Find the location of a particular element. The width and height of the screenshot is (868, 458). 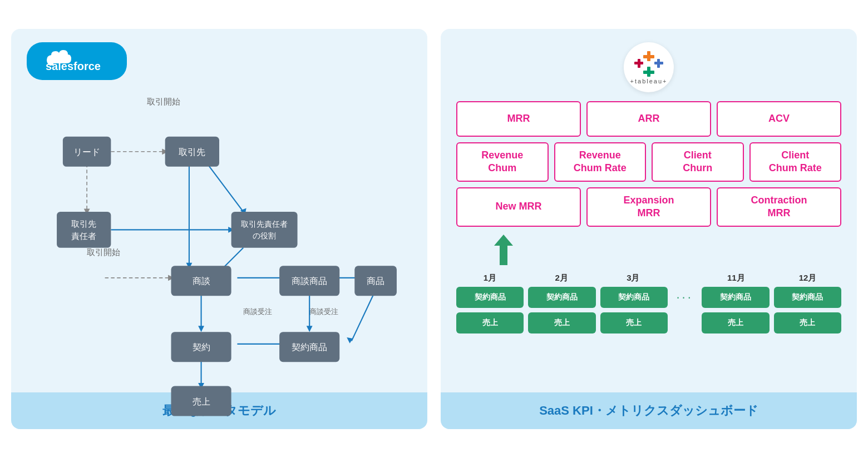

kpi-arr: ARR is located at coordinates (649, 119).